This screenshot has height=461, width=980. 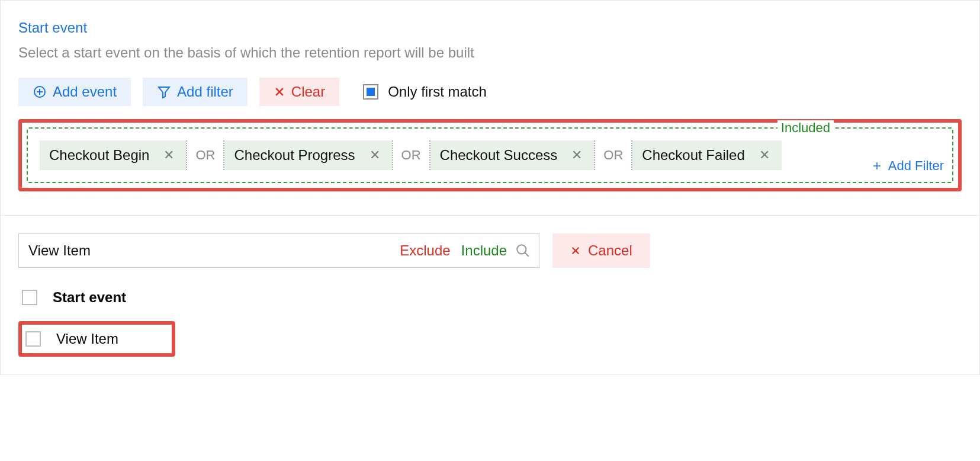 I want to click on event-chip: Checkout Progress ✕, so click(x=308, y=155).